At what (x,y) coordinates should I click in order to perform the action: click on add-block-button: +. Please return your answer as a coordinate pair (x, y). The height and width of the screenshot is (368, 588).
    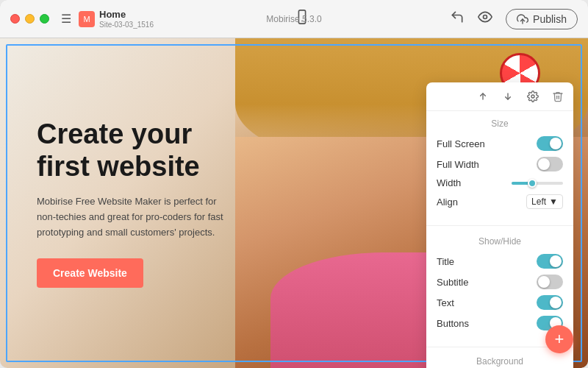
    Looking at the image, I should click on (559, 339).